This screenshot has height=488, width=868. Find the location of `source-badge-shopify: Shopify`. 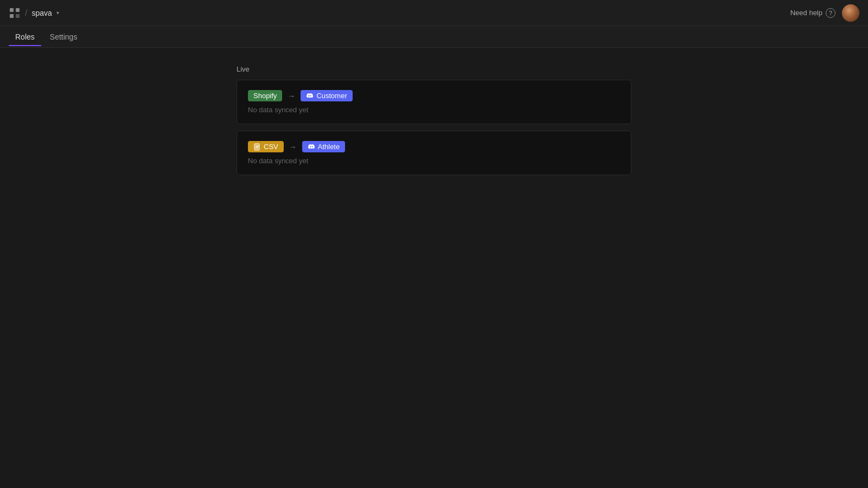

source-badge-shopify: Shopify is located at coordinates (265, 95).